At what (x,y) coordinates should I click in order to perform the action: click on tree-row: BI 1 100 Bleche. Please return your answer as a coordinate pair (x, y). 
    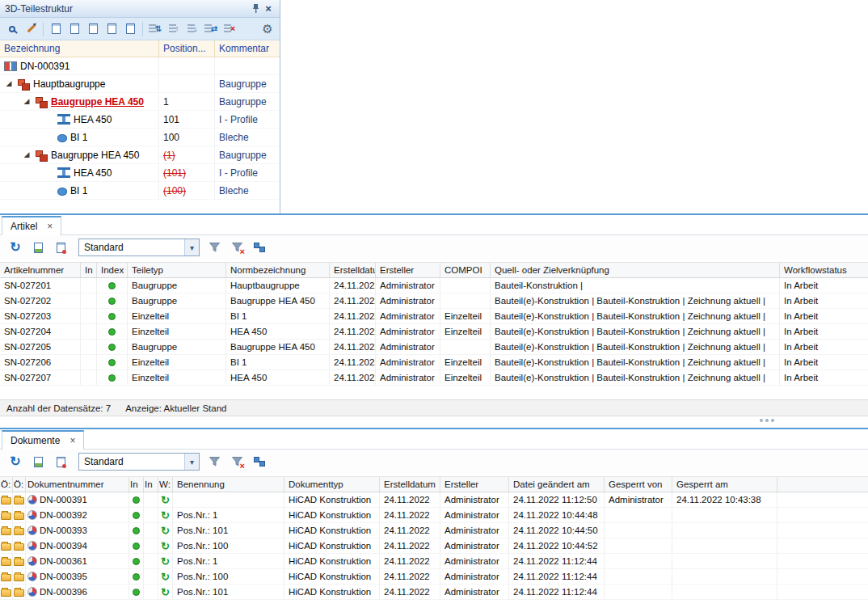
    Looking at the image, I should click on (140, 137).